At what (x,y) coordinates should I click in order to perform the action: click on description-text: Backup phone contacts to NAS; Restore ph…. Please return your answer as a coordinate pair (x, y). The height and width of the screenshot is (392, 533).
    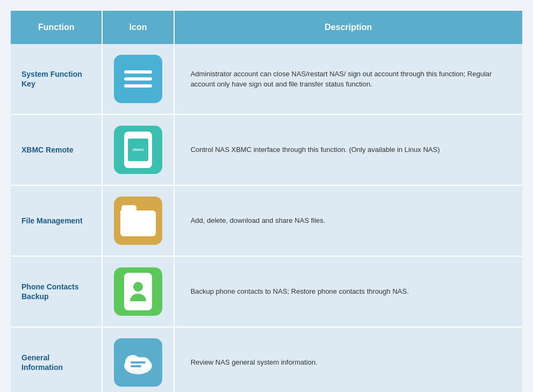
    Looking at the image, I should click on (300, 291).